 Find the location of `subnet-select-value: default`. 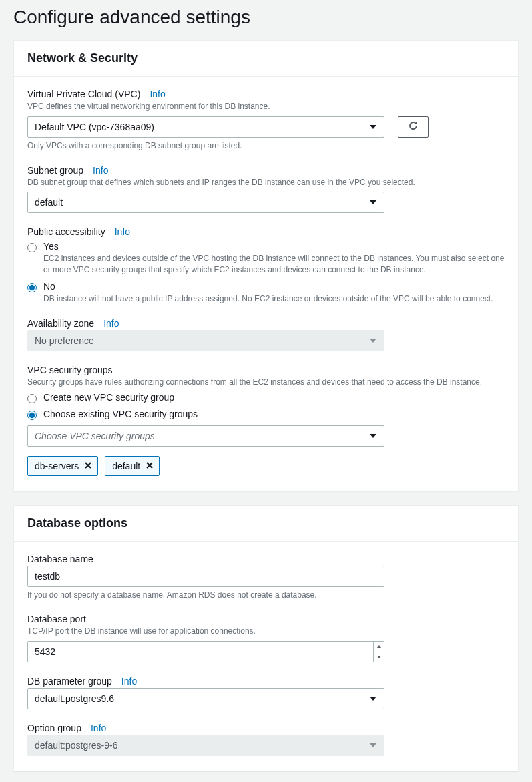

subnet-select-value: default is located at coordinates (49, 202).